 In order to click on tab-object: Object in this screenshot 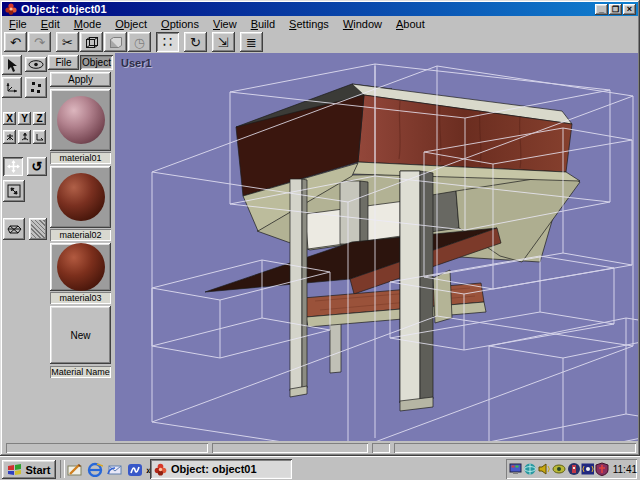, I will do `click(96, 62)`.